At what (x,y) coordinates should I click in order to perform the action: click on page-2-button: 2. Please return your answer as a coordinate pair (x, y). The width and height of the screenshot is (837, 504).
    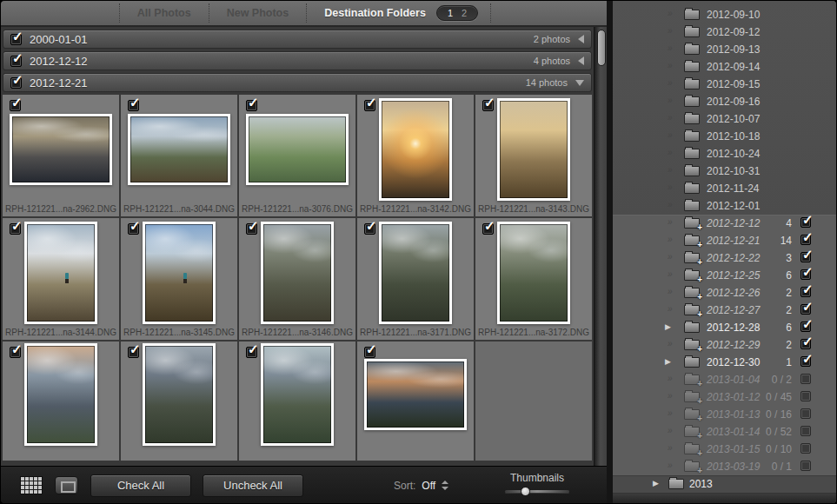
    Looking at the image, I should click on (464, 13).